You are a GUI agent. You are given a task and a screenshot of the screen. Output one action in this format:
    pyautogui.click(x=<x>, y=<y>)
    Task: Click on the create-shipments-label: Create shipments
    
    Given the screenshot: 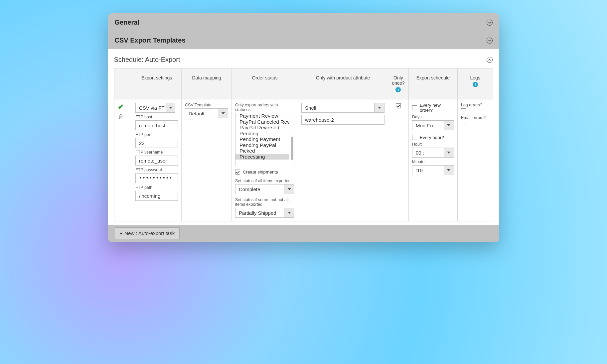 What is the action you would take?
    pyautogui.click(x=260, y=172)
    